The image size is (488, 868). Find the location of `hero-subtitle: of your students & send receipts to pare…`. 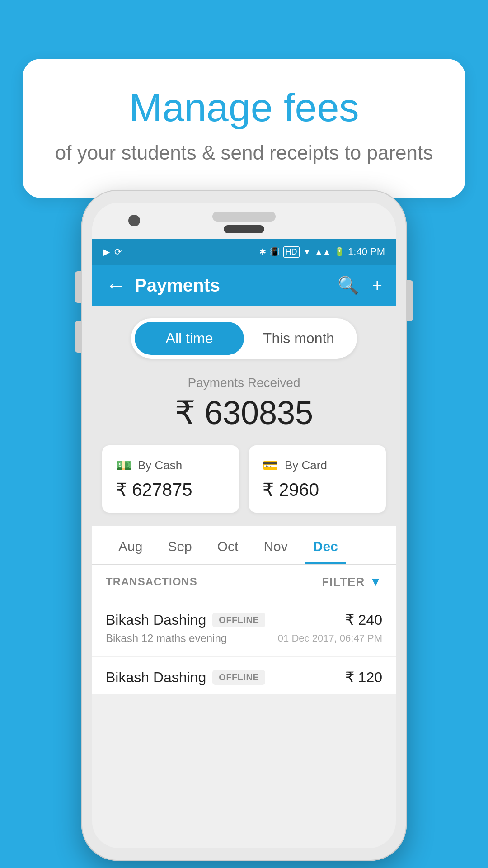

hero-subtitle: of your students & send receipts to pare… is located at coordinates (244, 153).